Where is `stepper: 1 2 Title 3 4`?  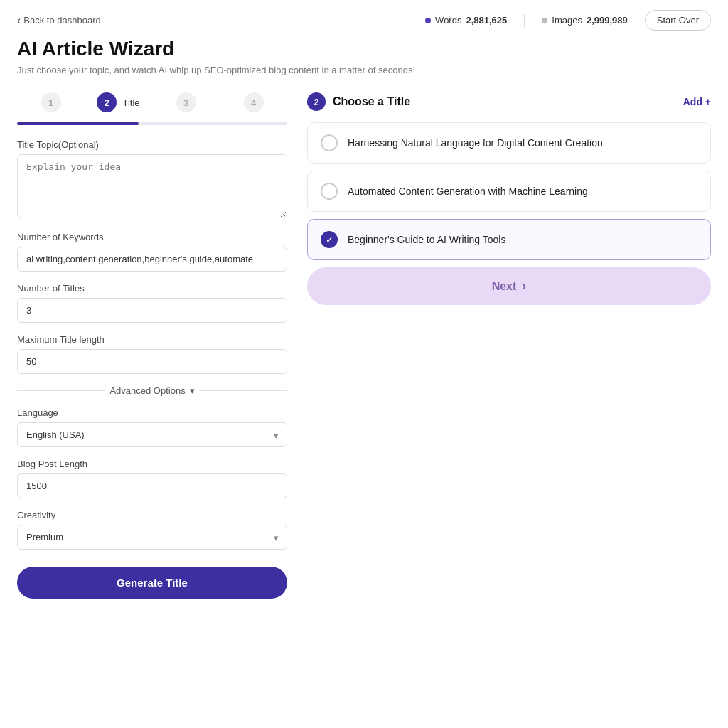
stepper: 1 2 Title 3 4 is located at coordinates (152, 102).